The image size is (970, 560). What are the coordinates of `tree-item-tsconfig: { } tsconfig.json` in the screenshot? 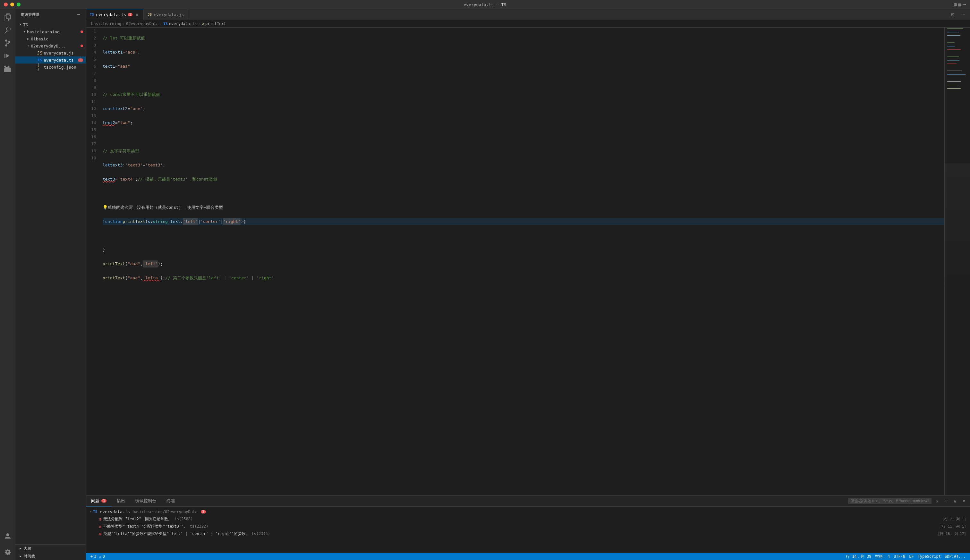 It's located at (51, 67).